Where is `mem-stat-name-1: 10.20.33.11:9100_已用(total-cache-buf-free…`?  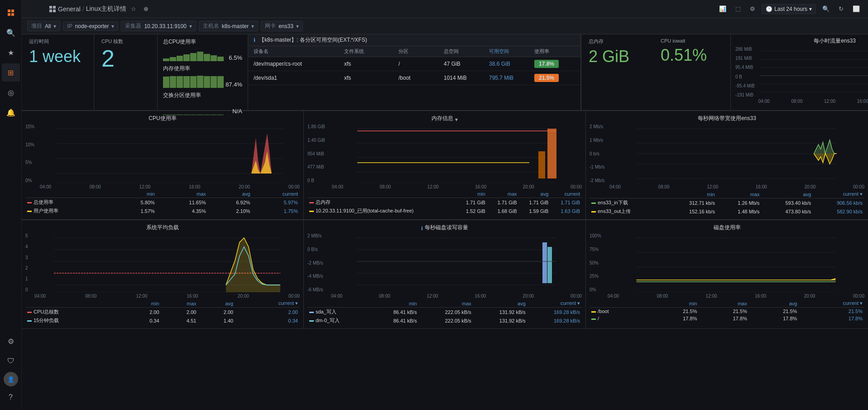
mem-stat-name-1: 10.20.33.11:9100_已用(total-cache-buf-free… is located at coordinates (381, 211).